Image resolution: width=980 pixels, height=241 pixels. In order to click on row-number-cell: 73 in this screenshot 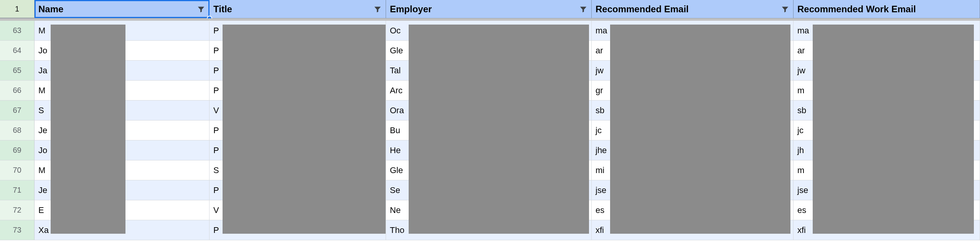, I will do `click(17, 230)`.